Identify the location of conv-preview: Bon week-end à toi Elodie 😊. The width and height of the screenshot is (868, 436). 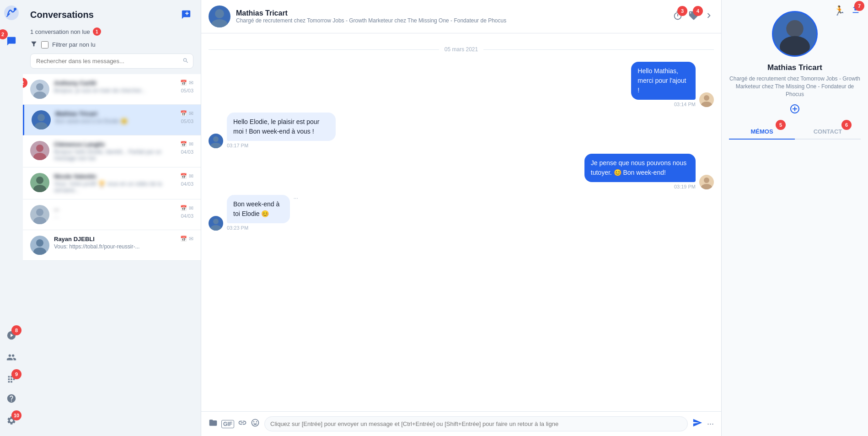
(115, 121).